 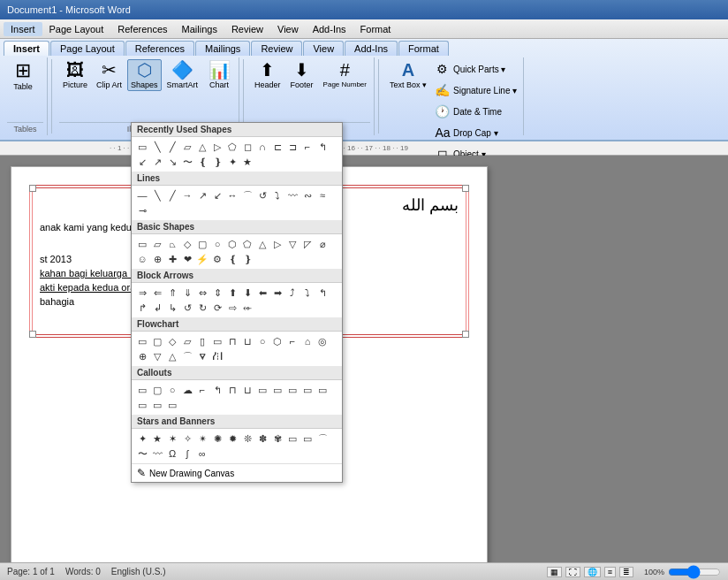 I want to click on basic-gear: ⚙, so click(x=217, y=259).